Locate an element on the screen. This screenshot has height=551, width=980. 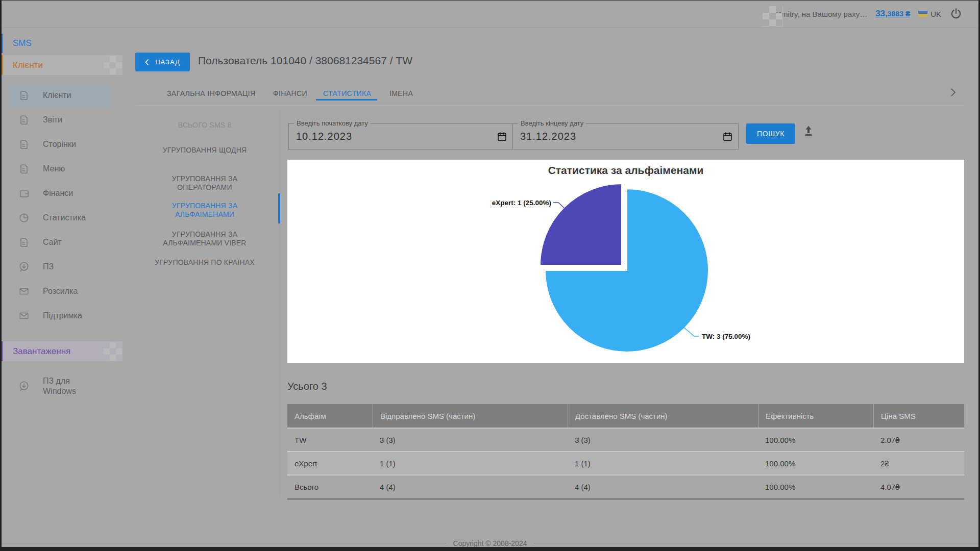
sidebar-item-label: Сторінки is located at coordinates (59, 144).